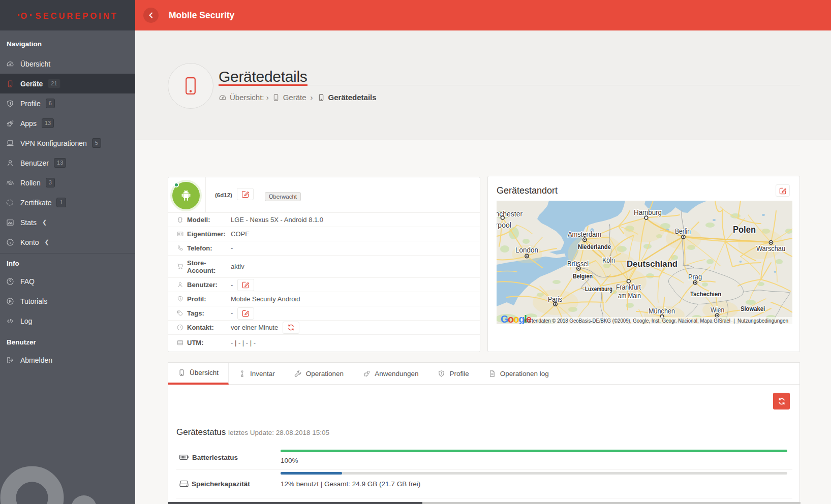 The height and width of the screenshot is (504, 831). What do you see at coordinates (695, 277) in the screenshot?
I see `svg-text: Prag` at bounding box center [695, 277].